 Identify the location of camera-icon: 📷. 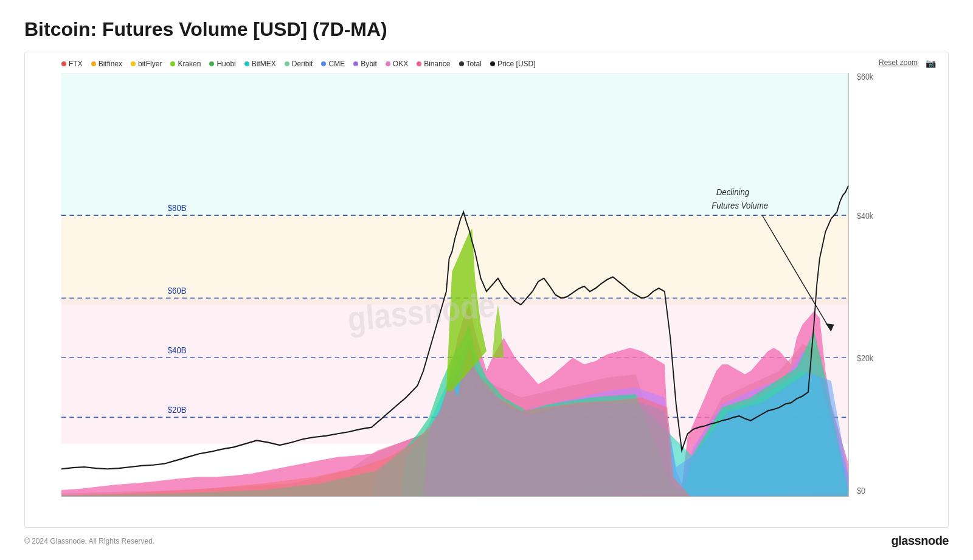
(930, 63).